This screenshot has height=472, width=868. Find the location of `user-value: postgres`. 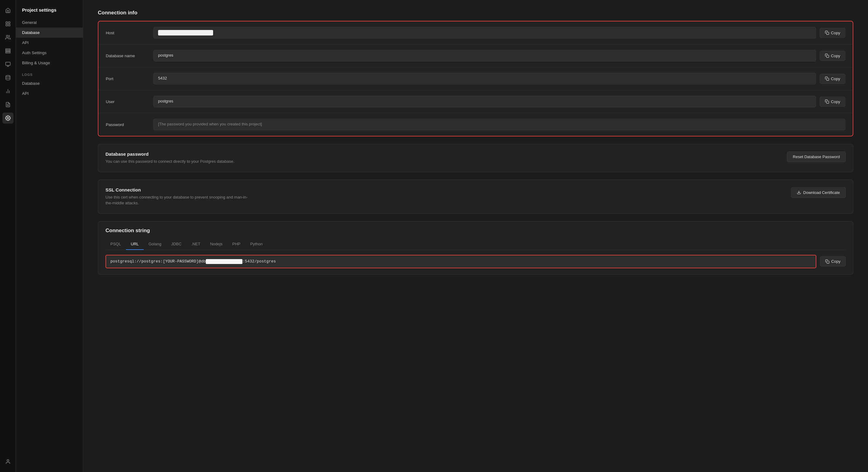

user-value: postgres is located at coordinates (485, 101).